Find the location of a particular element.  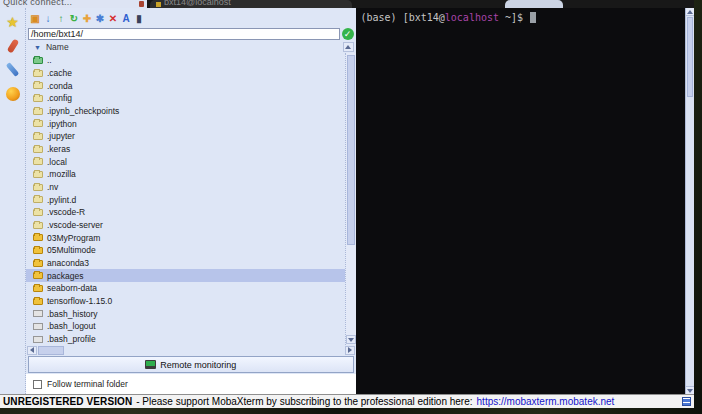

file-name: .vscode-server is located at coordinates (75, 225).